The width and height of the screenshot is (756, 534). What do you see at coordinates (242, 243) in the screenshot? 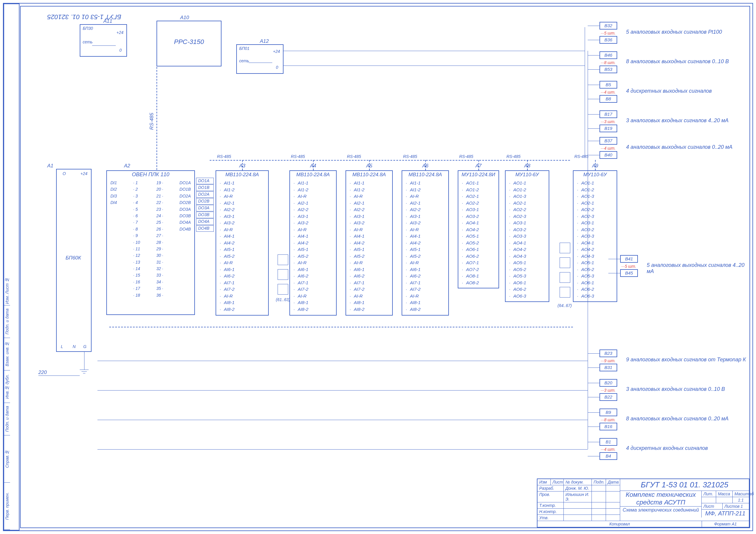
I see `mod-pin: AI4-2` at bounding box center [242, 243].